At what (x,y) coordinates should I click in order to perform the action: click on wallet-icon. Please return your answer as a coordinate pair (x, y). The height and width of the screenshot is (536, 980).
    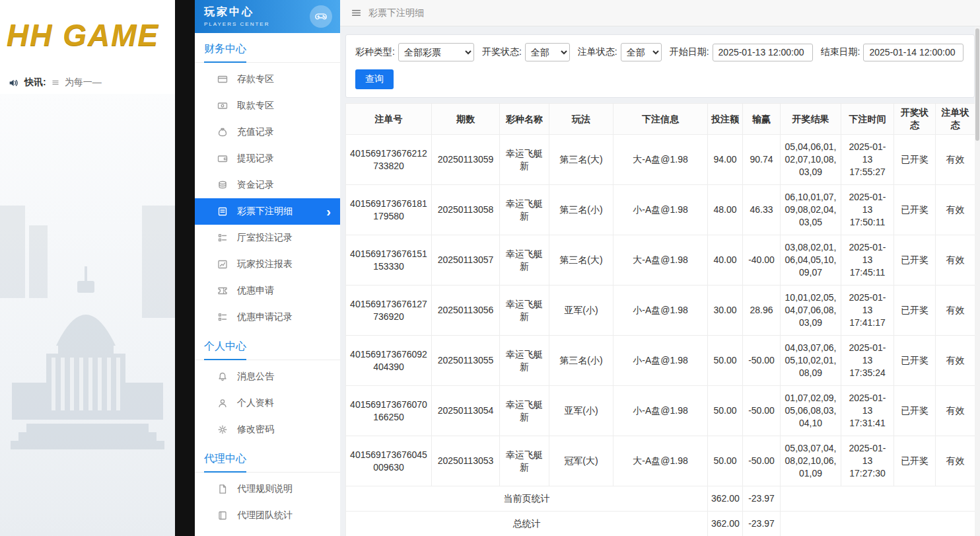
    Looking at the image, I should click on (223, 159).